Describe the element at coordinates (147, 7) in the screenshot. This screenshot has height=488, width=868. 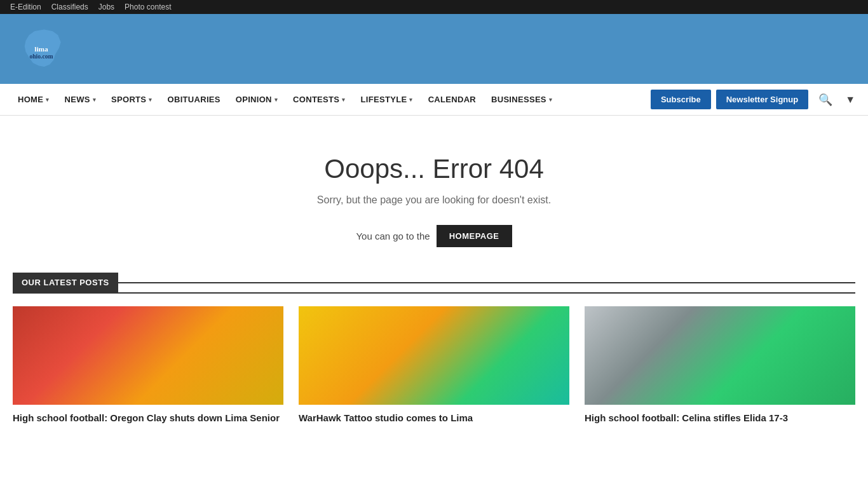
I see `top-bar-photo-contest: Photo contest` at that location.